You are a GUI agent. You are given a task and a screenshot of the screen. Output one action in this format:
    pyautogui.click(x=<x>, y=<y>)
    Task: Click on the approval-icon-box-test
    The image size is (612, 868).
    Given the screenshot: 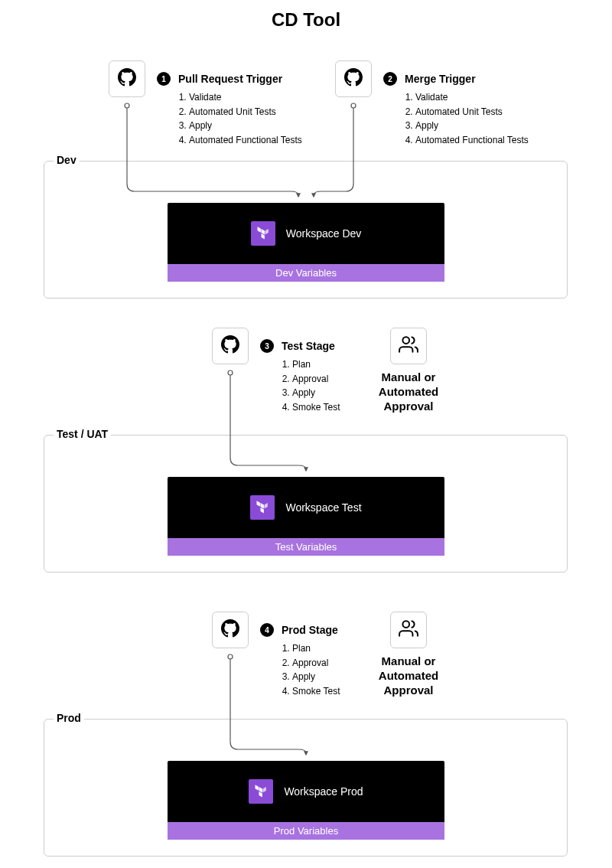 What is the action you would take?
    pyautogui.click(x=409, y=346)
    